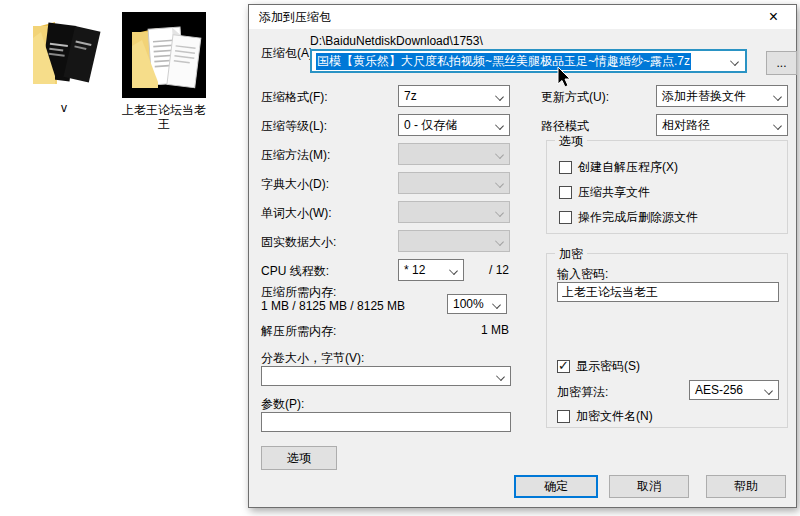 This screenshot has height=516, width=800. I want to click on path-mode-combobox: 相对路径, so click(722, 125).